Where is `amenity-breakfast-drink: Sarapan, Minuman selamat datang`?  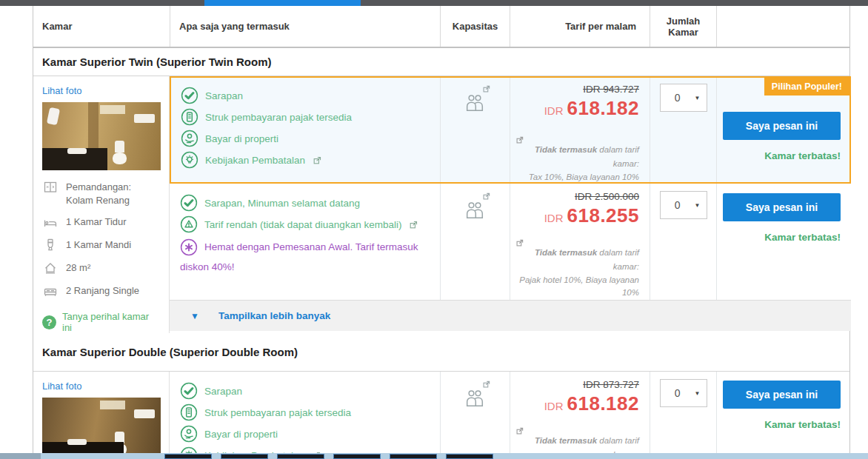 amenity-breakfast-drink: Sarapan, Minuman selamat datang is located at coordinates (305, 203).